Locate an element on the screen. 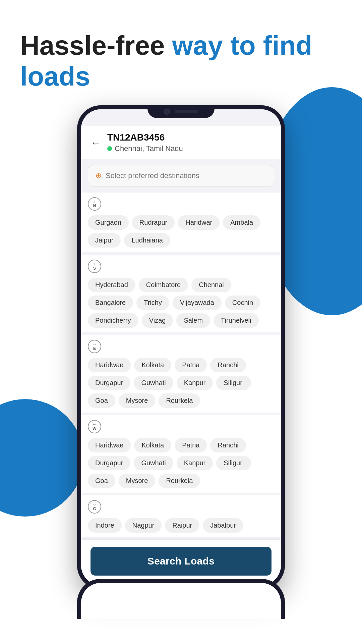 The image size is (362, 644). search-input is located at coordinates (186, 176).